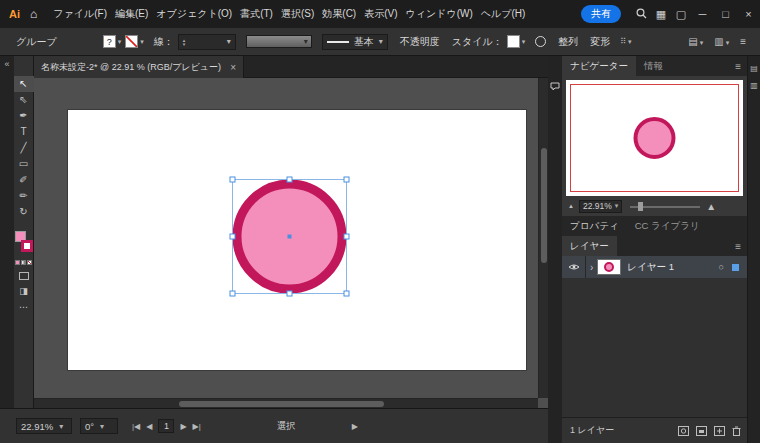  I want to click on vertical-scrollbar, so click(543, 238).